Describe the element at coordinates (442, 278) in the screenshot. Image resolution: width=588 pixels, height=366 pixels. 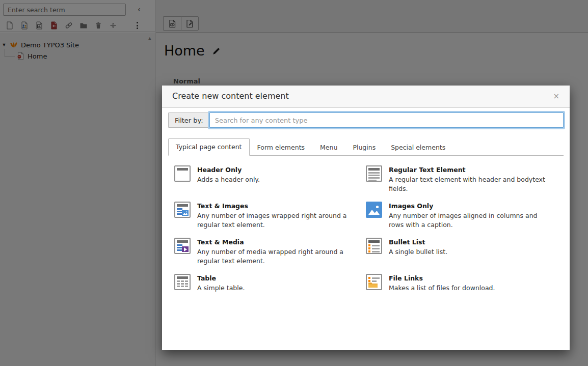
I see `item-title: File Links` at that location.